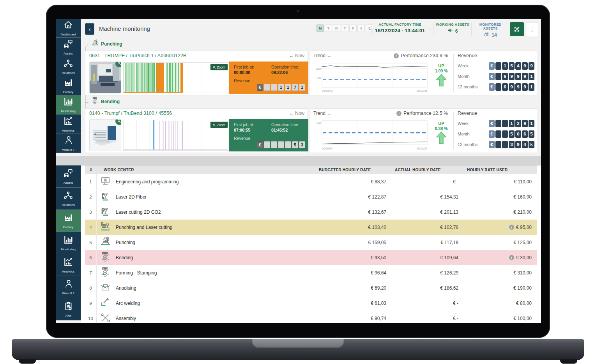 The width and height of the screenshot is (596, 364). Describe the element at coordinates (206, 170) in the screenshot. I see `col-header-workcenter: WORK CENTER` at that location.